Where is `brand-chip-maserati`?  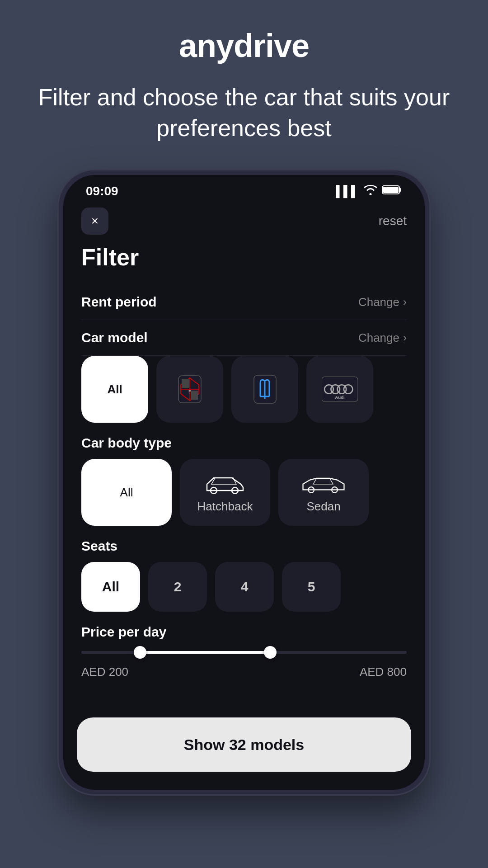 brand-chip-maserati is located at coordinates (265, 389).